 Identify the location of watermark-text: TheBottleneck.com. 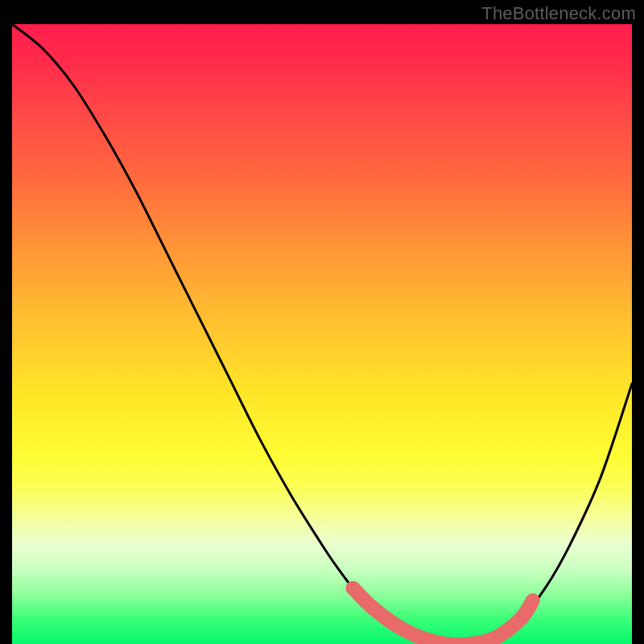
(559, 14).